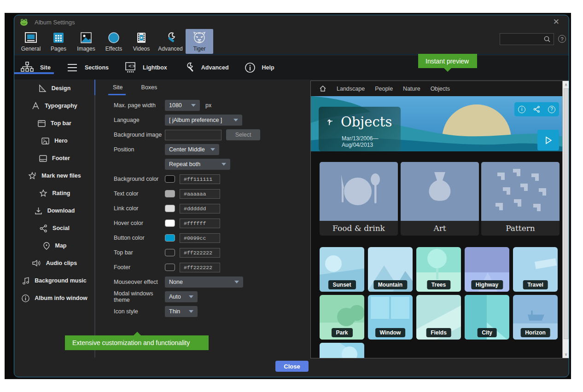 This screenshot has height=392, width=583. I want to click on preview-date-range: Mar/13/2006—Aug/04/2013, so click(371, 142).